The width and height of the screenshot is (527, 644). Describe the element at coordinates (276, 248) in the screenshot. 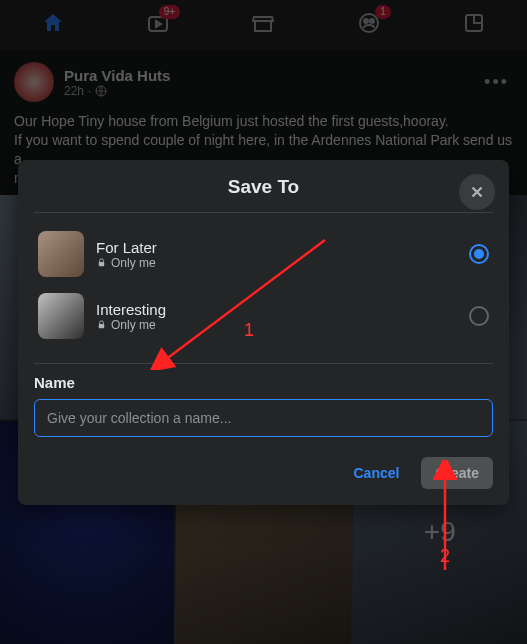

I see `collection-name: For Later` at that location.